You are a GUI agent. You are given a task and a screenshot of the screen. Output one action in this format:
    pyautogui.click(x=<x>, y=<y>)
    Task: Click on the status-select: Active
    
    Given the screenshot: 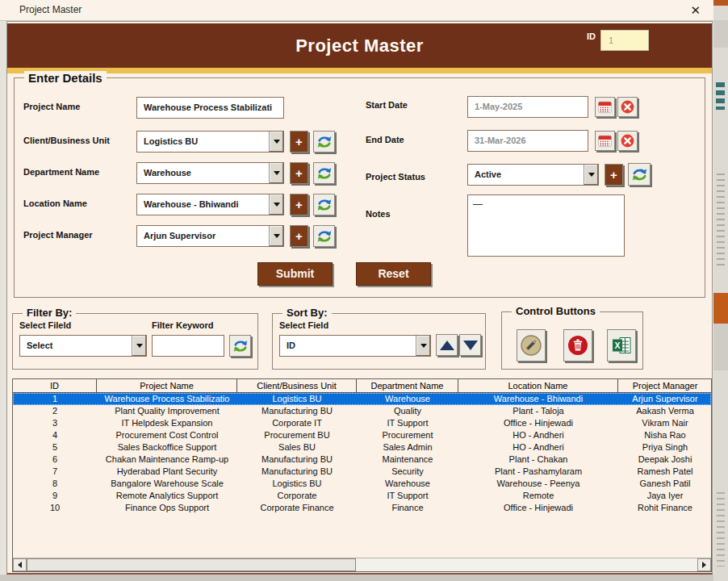 What is the action you would take?
    pyautogui.click(x=533, y=174)
    